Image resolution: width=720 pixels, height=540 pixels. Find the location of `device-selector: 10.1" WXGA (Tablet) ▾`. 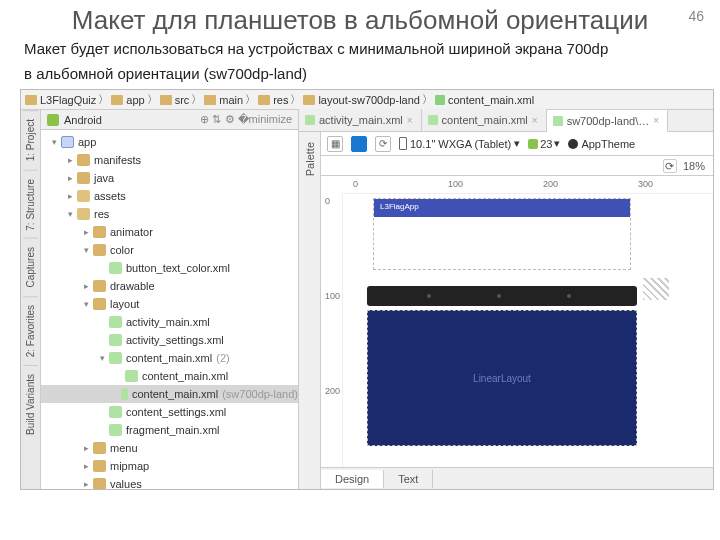

device-selector: 10.1" WXGA (Tablet) ▾ is located at coordinates (460, 144).